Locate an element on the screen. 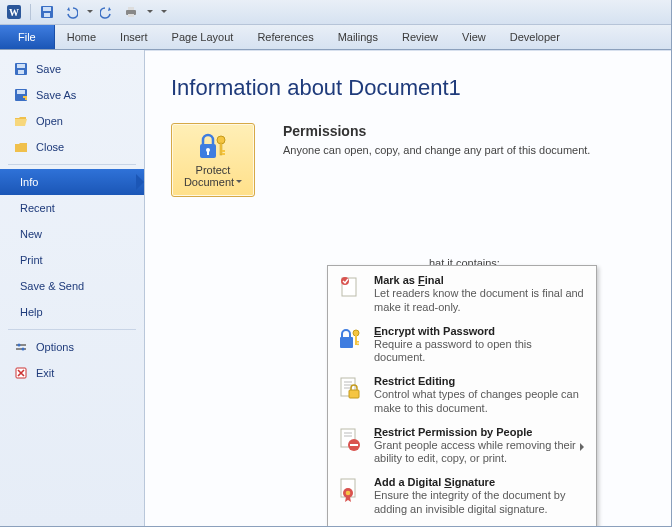 This screenshot has width=672, height=527. sidebar-item-info: Info is located at coordinates (72, 182).